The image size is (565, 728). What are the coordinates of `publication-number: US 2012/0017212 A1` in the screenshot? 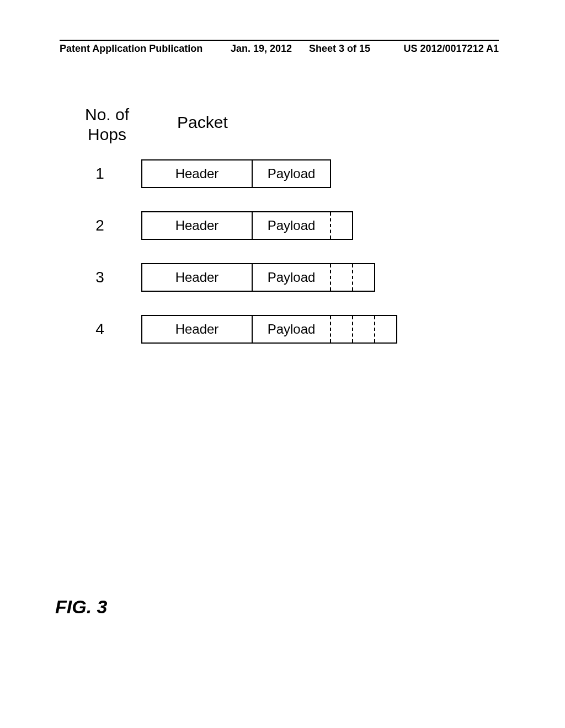 It's located at (451, 49).